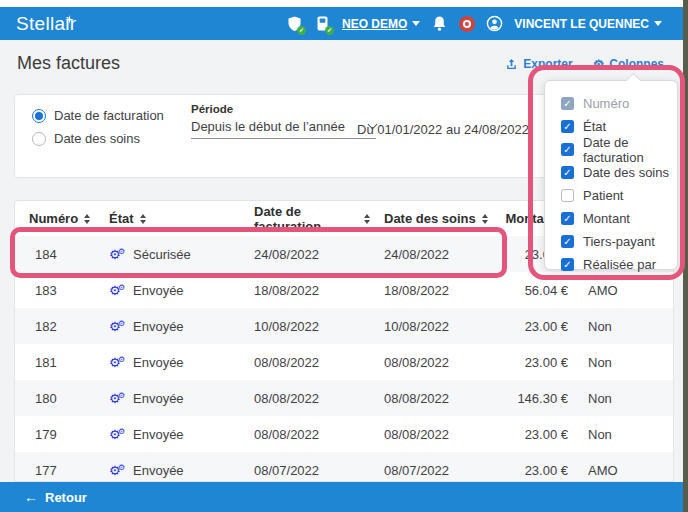 The image size is (688, 512). I want to click on lifebuoy-help-icon, so click(467, 24).